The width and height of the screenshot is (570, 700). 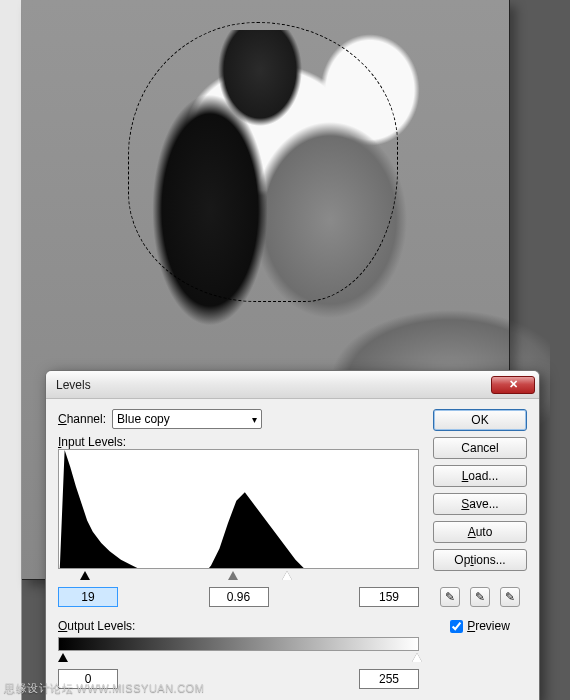 What do you see at coordinates (254, 420) in the screenshot?
I see `chevron-down-icon: ▾` at bounding box center [254, 420].